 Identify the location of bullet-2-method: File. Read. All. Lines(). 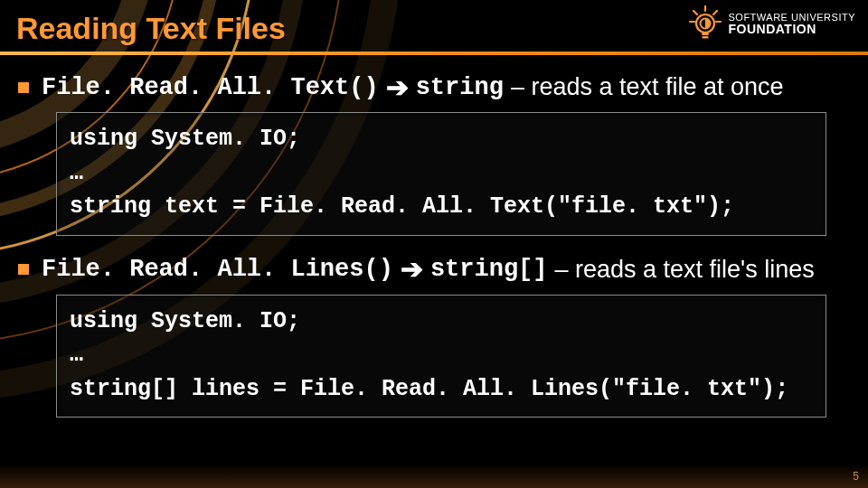
(217, 269).